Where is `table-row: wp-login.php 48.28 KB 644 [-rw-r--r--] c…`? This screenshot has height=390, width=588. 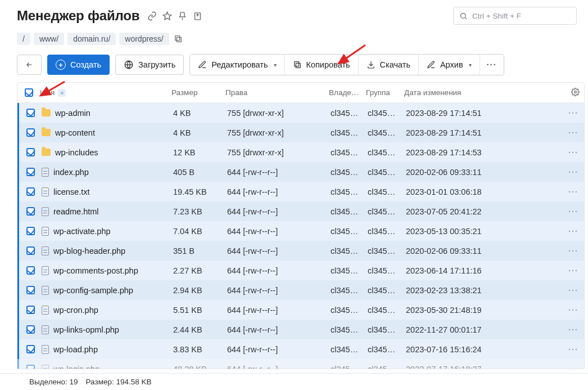 table-row: wp-login.php 48.28 KB 644 [-rw-r--r--] c… is located at coordinates (301, 364).